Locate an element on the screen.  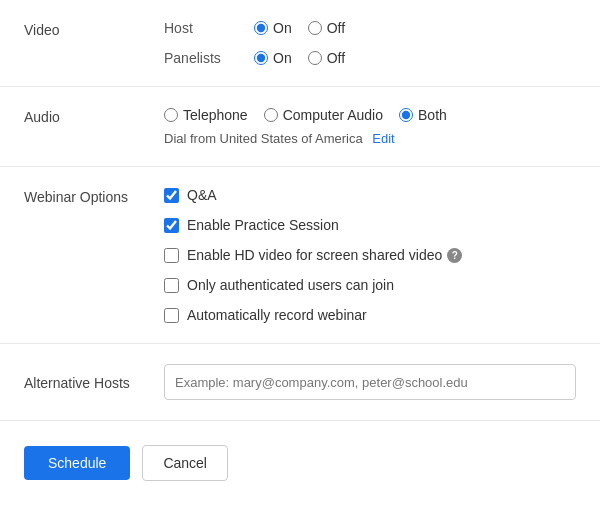
both-radio is located at coordinates (406, 115).